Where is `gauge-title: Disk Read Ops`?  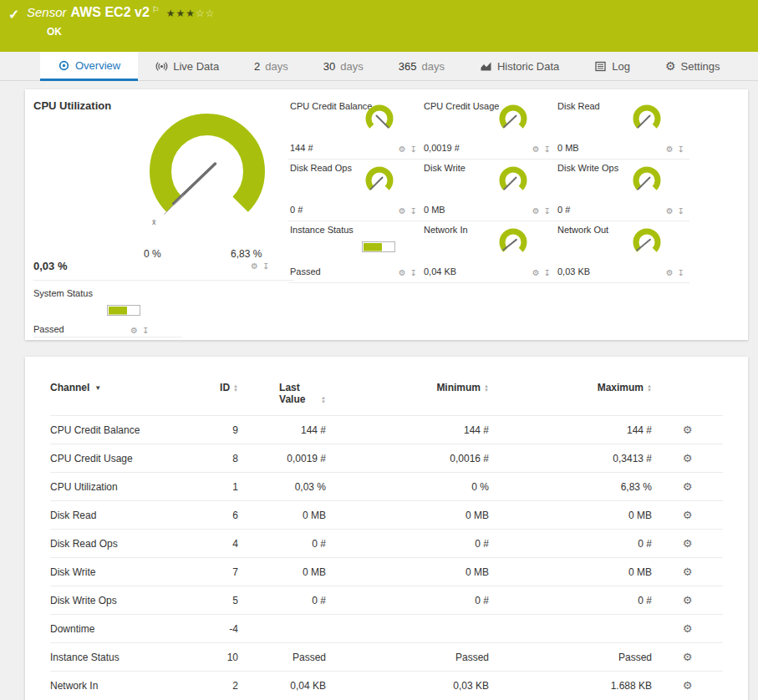
gauge-title: Disk Read Ops is located at coordinates (321, 168).